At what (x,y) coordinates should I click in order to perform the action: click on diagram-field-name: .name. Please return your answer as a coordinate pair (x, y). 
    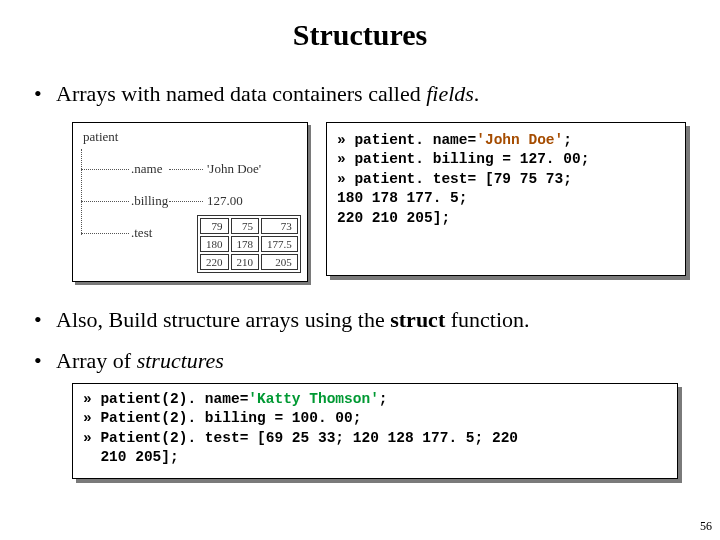
    Looking at the image, I should click on (146, 169).